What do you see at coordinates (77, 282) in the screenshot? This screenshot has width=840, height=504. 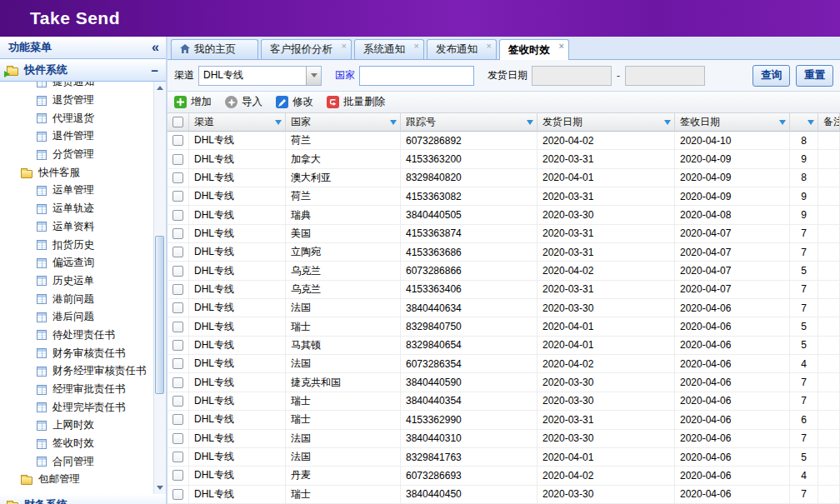 I see `sidebar-item-11: 历史运单` at bounding box center [77, 282].